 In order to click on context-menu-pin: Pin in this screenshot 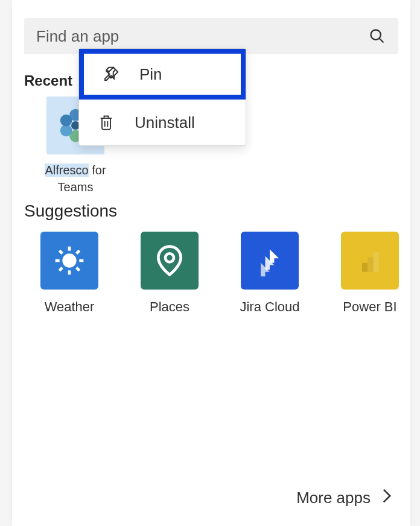, I will do `click(162, 74)`.